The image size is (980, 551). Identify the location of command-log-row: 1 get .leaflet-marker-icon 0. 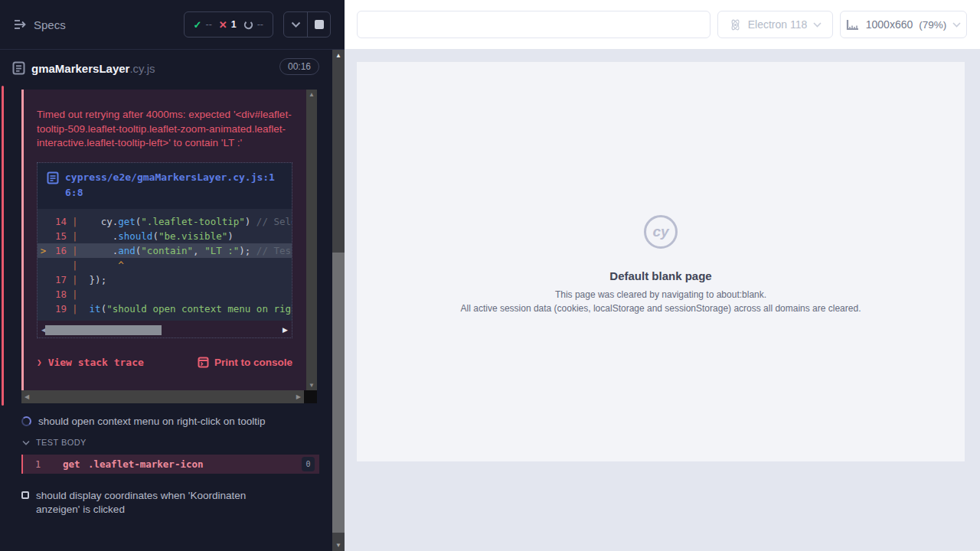
(170, 464).